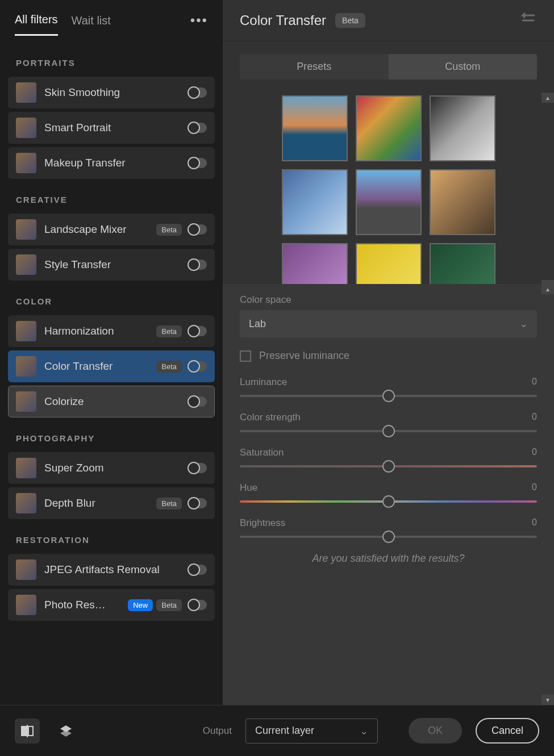 This screenshot has width=554, height=756. I want to click on panel-header: Color Transfer Beta, so click(389, 20).